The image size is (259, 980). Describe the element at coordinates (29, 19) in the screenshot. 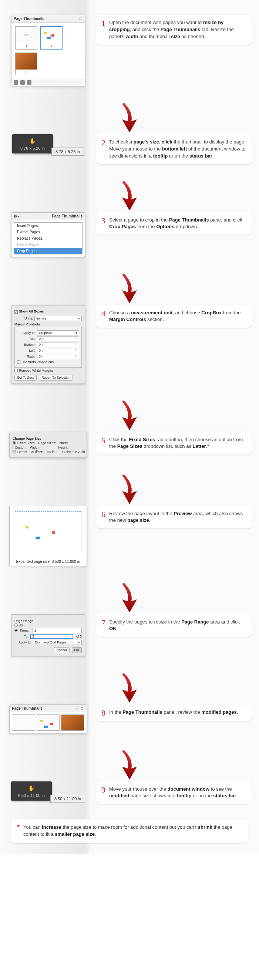

I see `panel-title-text: Page Thumbnails` at that location.